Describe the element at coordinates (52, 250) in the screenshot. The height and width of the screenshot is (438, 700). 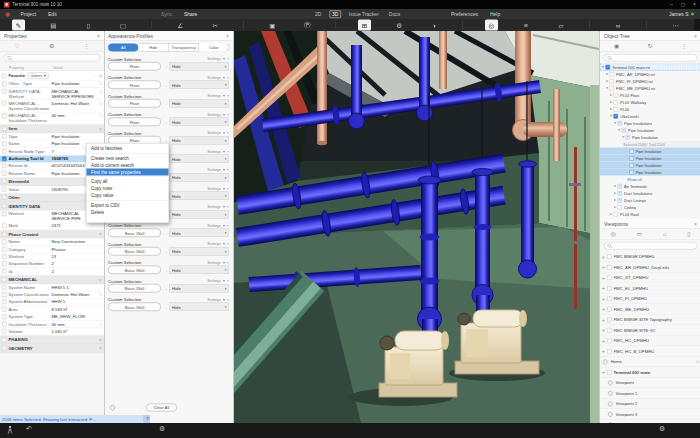
I see `property-row-category: CategoryPhases` at that location.